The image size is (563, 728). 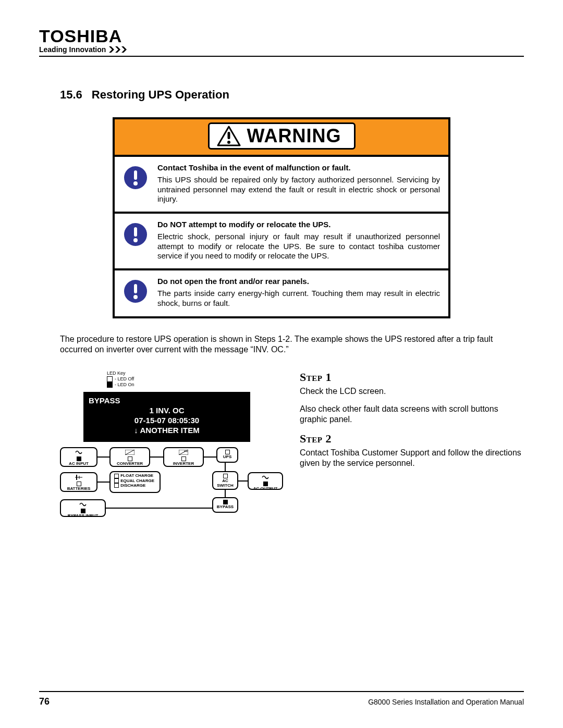 What do you see at coordinates (130, 452) in the screenshot?
I see `converter-icon` at bounding box center [130, 452].